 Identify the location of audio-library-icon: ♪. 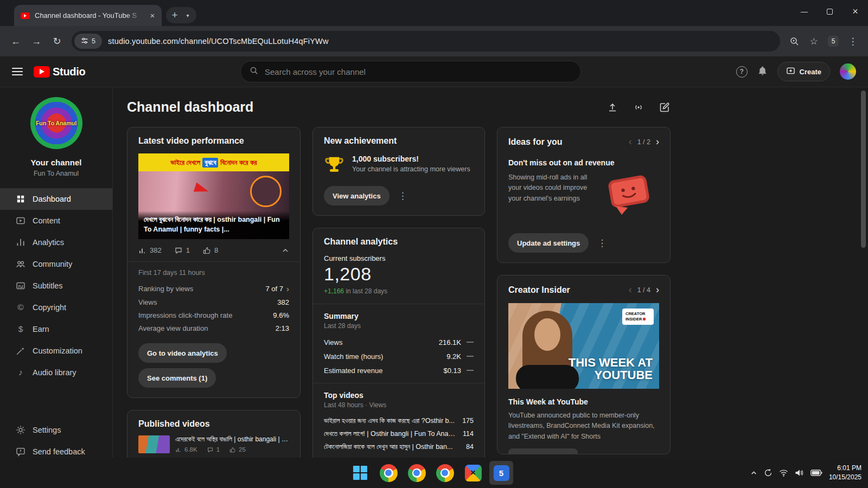
(21, 373).